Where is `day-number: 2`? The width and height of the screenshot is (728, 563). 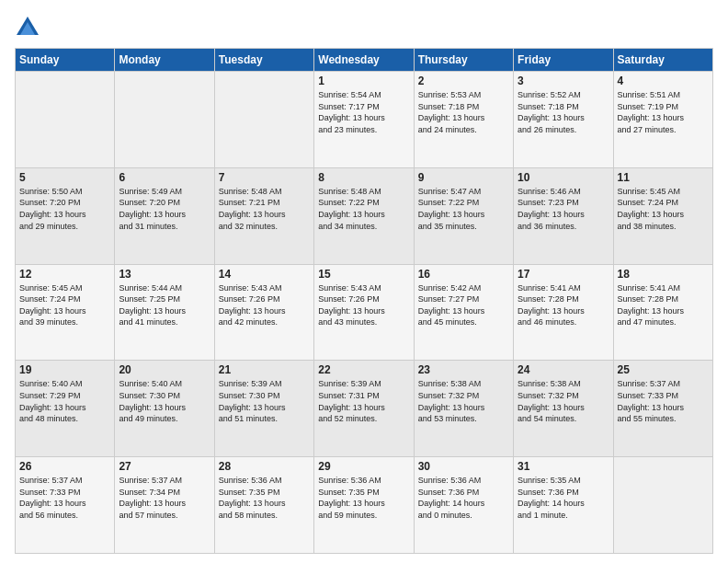
day-number: 2 is located at coordinates (463, 81).